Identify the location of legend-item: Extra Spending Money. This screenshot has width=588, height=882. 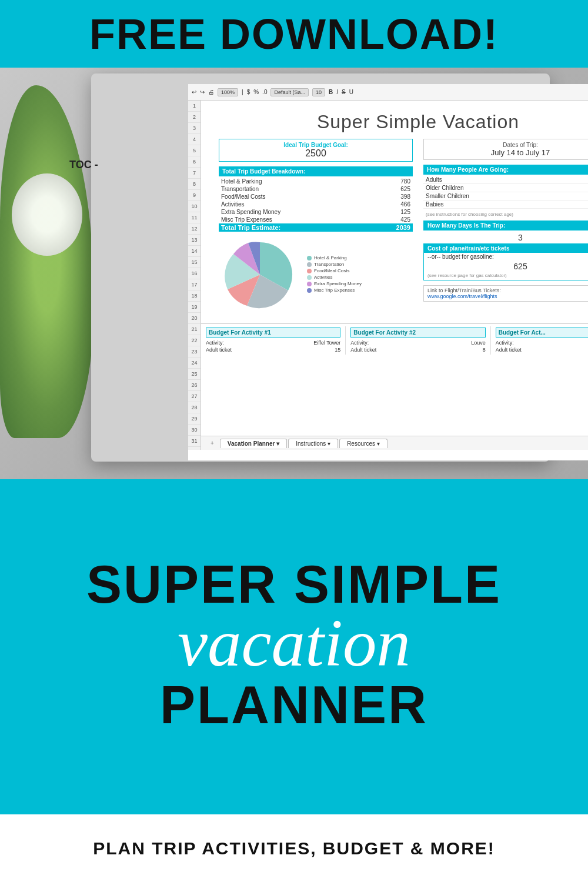
(334, 283).